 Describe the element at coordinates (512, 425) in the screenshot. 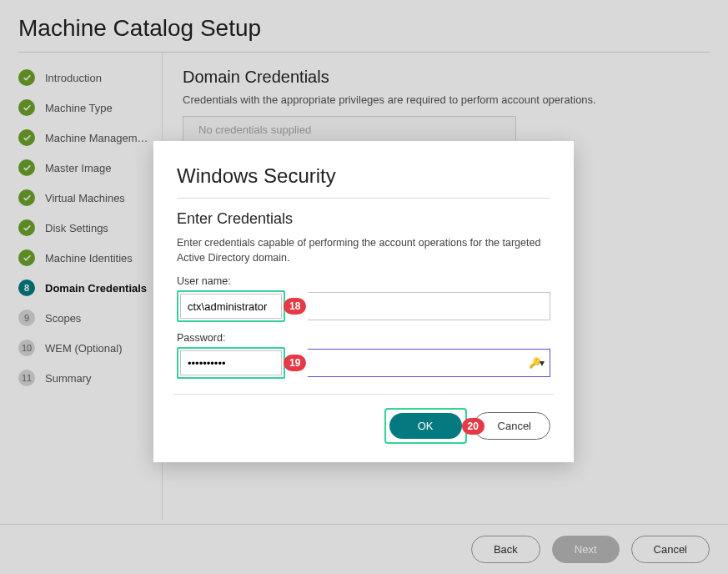

I see `dialog-cancel-button: Cancel` at that location.